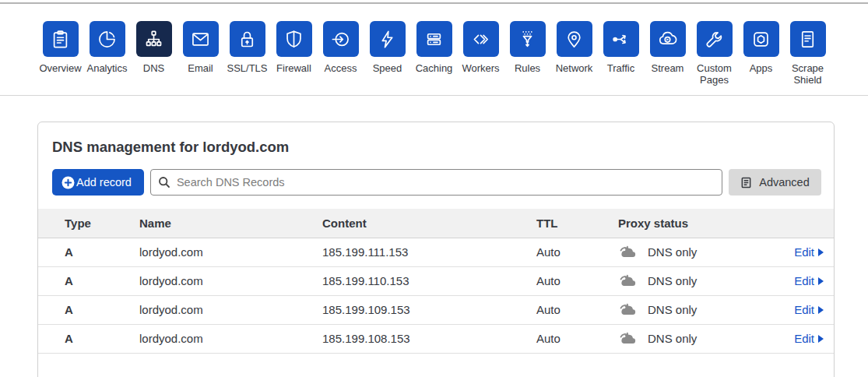  What do you see at coordinates (436, 223) in the screenshot?
I see `table-header-row: Type Name Content TTL Proxy status` at bounding box center [436, 223].